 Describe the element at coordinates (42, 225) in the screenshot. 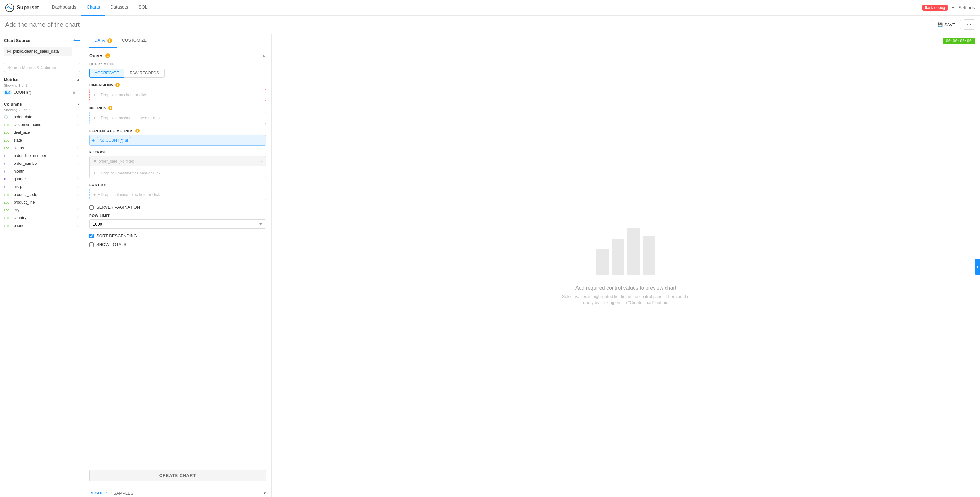

I see `column-phone: abcphone ⠿` at that location.